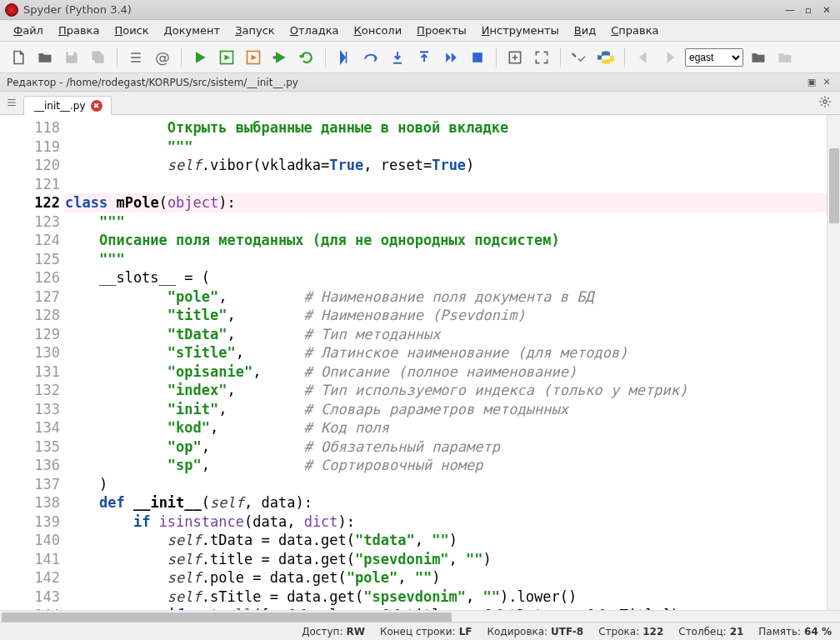  Describe the element at coordinates (517, 632) in the screenshot. I see `status-encoding-label: Кодировка:` at that location.